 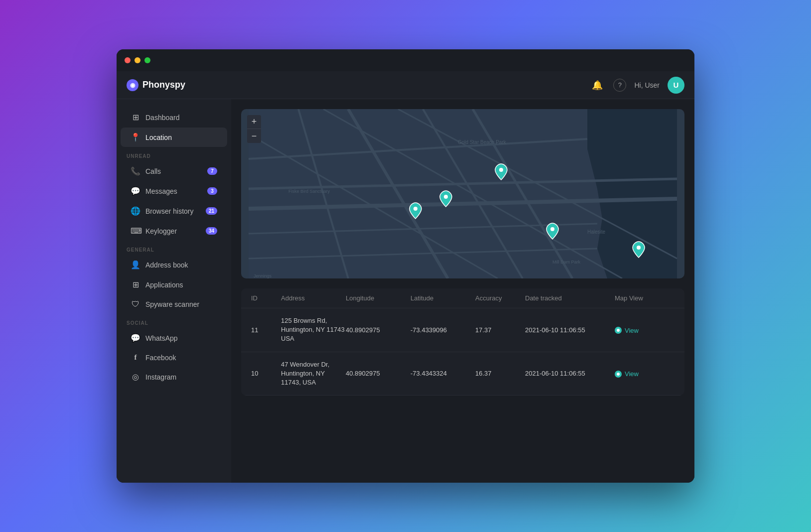 What do you see at coordinates (500, 374) in the screenshot?
I see `row2-accuracy: 16.37` at bounding box center [500, 374].